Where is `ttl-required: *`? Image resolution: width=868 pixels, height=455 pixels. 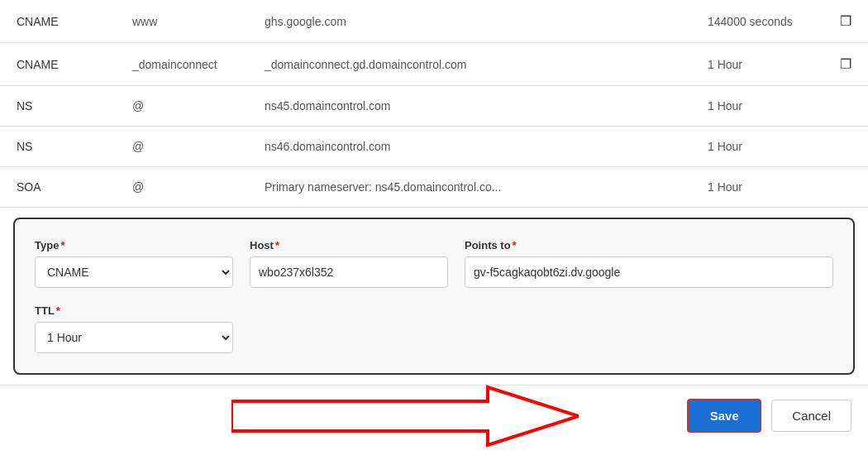 ttl-required: * is located at coordinates (58, 311).